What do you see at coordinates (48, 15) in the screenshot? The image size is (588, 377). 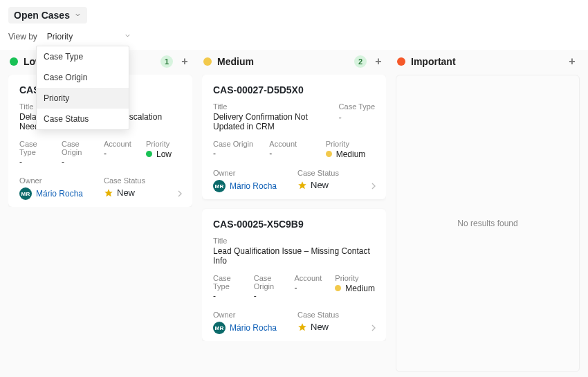 I see `view-title: Open Cases` at bounding box center [48, 15].